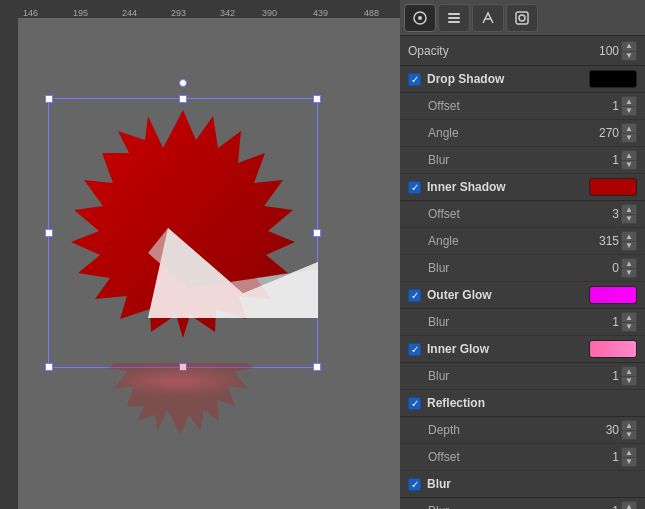  I want to click on is-angle-decrement: ▼, so click(629, 246).